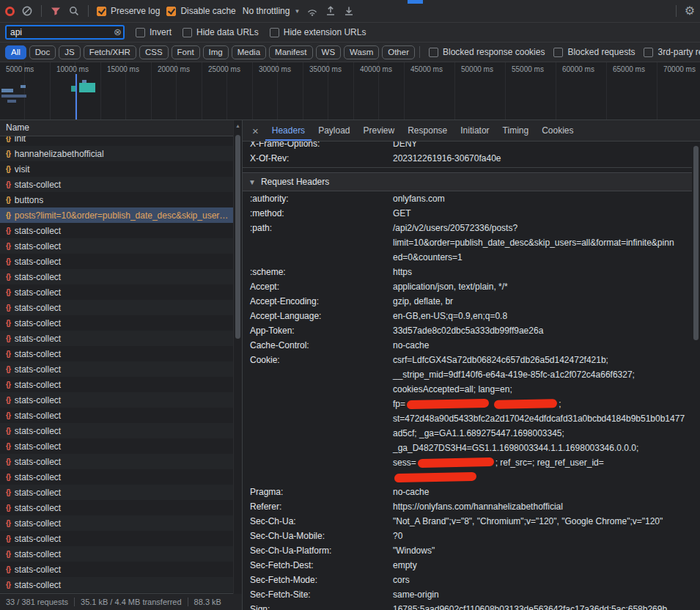 Image resolution: width=700 pixels, height=610 pixels. Describe the element at coordinates (237, 126) in the screenshot. I see `scroll-up-arrow-icon: ▲` at that location.